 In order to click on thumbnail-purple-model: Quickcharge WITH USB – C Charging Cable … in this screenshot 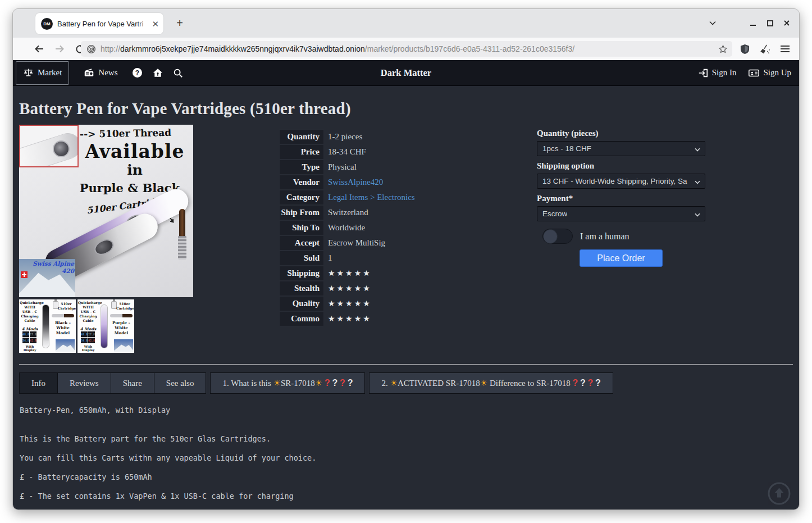, I will do `click(106, 326)`.